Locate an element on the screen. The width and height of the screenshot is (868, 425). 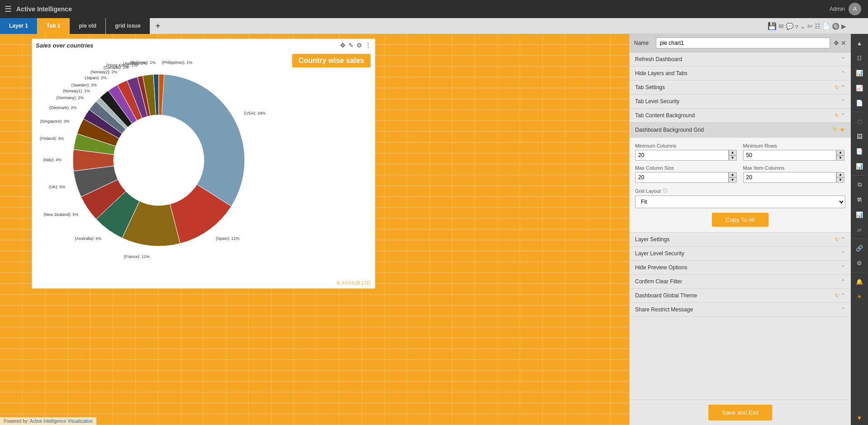
max-item-down: ▼ is located at coordinates (840, 180).